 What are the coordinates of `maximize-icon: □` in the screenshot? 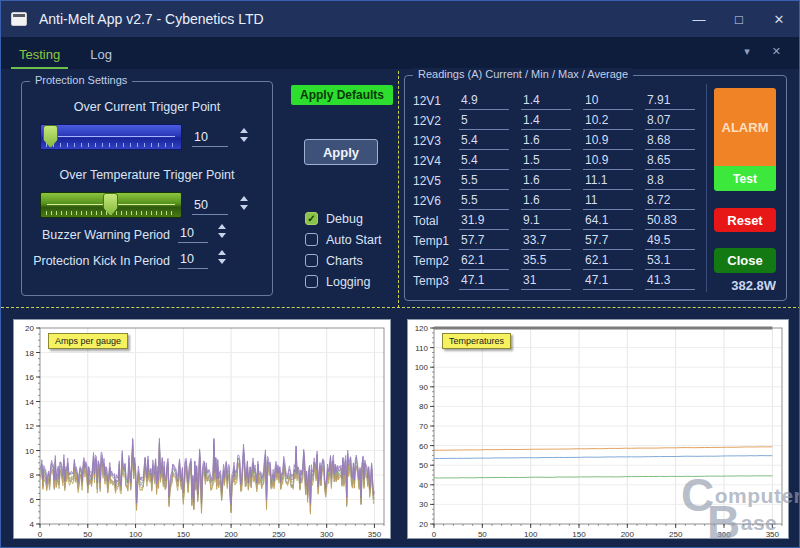 It's located at (739, 20).